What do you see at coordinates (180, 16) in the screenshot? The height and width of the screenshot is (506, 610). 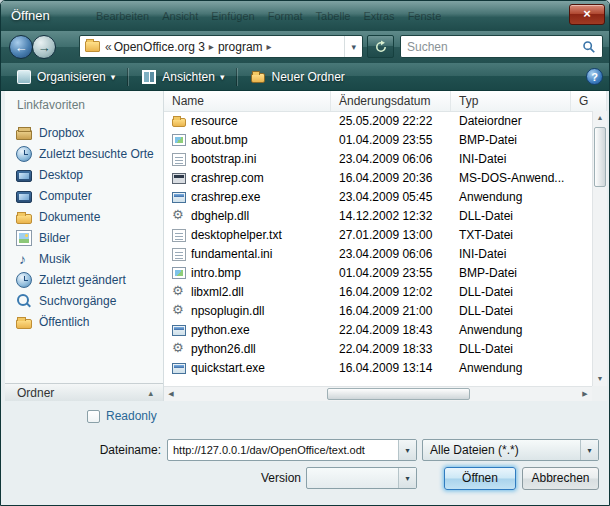 I see `background-menu-item: Ansicht` at bounding box center [180, 16].